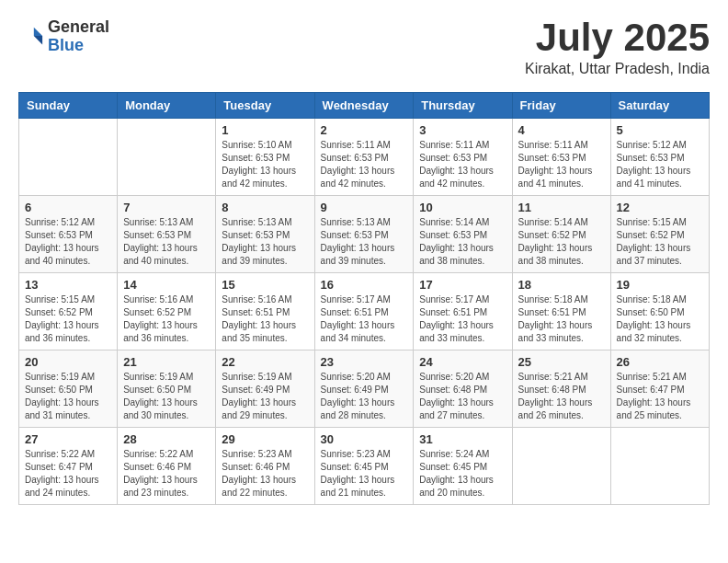 Image resolution: width=728 pixels, height=563 pixels. What do you see at coordinates (462, 396) in the screenshot?
I see `day-info: Sunrise: 5:20 AM Sunset: 6:48 PM Dayligh…` at bounding box center [462, 396].